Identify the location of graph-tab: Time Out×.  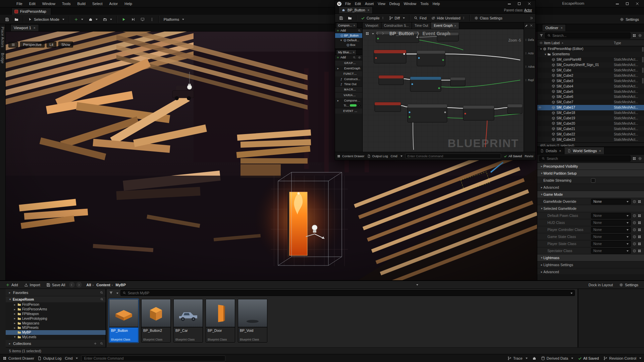
(422, 25).